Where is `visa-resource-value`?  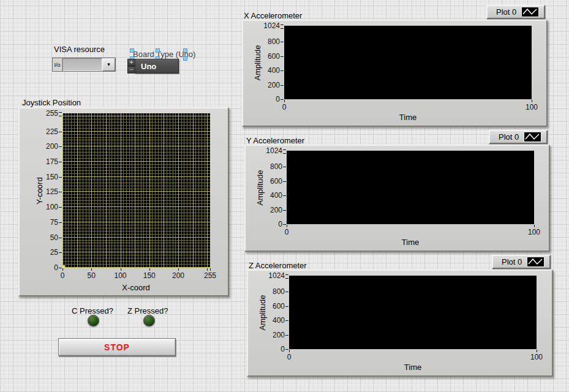 visa-resource-value is located at coordinates (82, 65).